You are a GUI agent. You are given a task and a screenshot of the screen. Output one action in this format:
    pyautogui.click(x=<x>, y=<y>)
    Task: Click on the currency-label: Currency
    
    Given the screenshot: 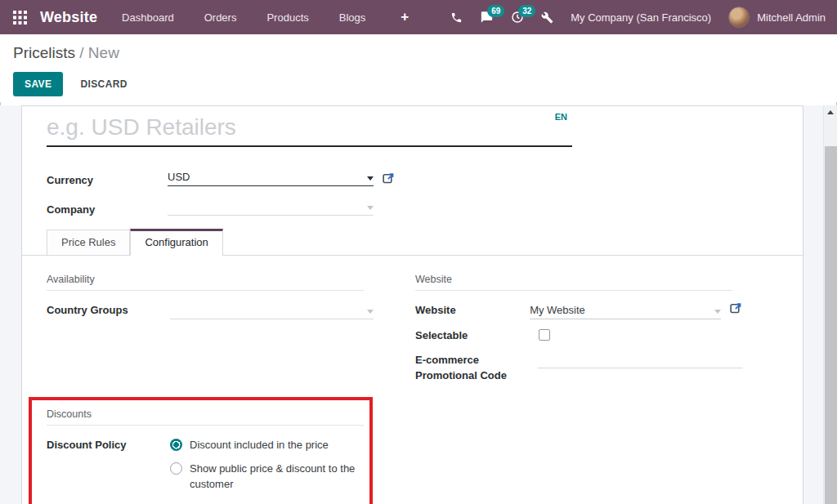 What is the action you would take?
    pyautogui.click(x=107, y=180)
    